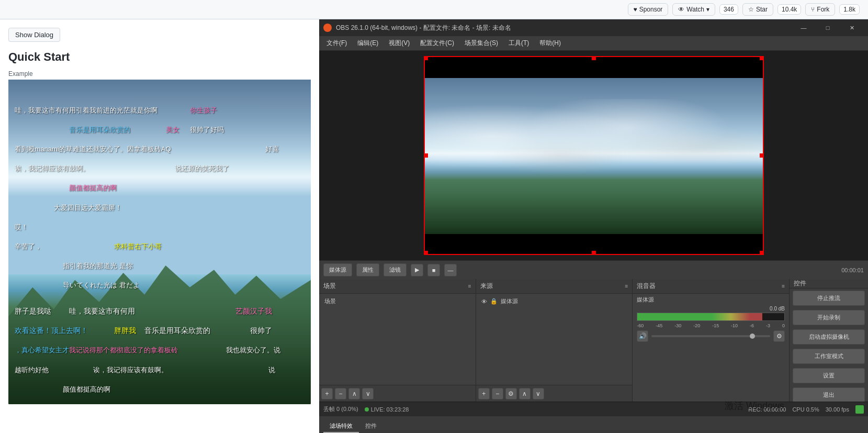 The height and width of the screenshot is (433, 868). What do you see at coordinates (337, 43) in the screenshot?
I see `menu-file: 文件(F)` at bounding box center [337, 43].